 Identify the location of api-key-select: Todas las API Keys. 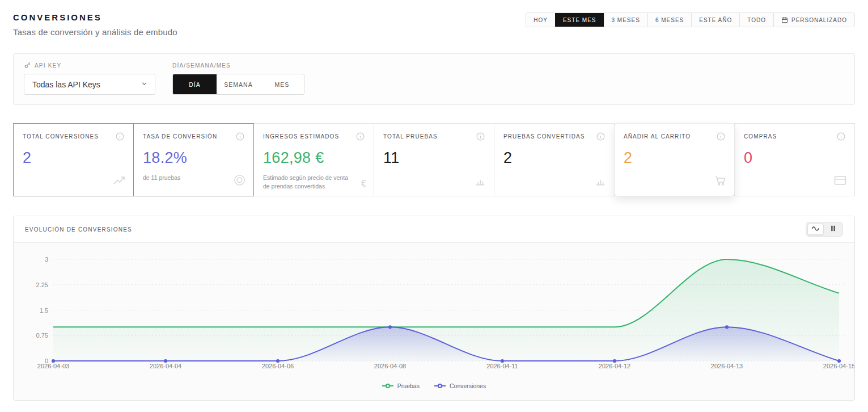
(90, 84).